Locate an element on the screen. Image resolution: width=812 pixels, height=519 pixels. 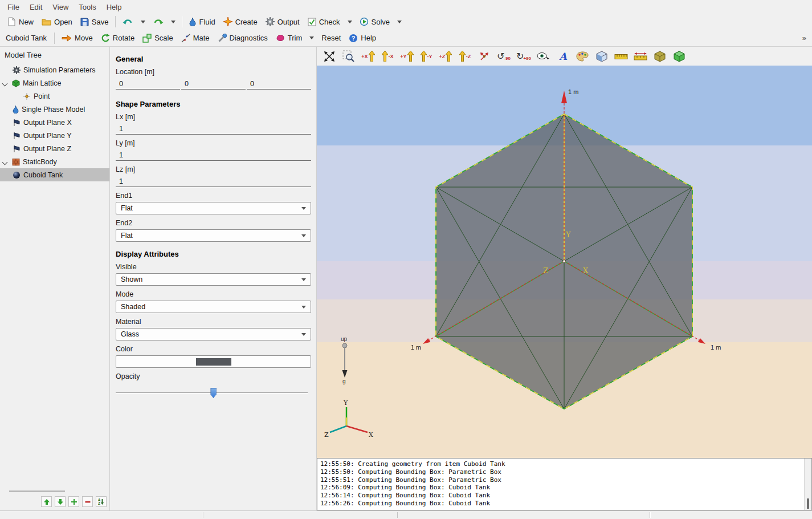
view-minus-x-button: -X is located at coordinates (387, 56).